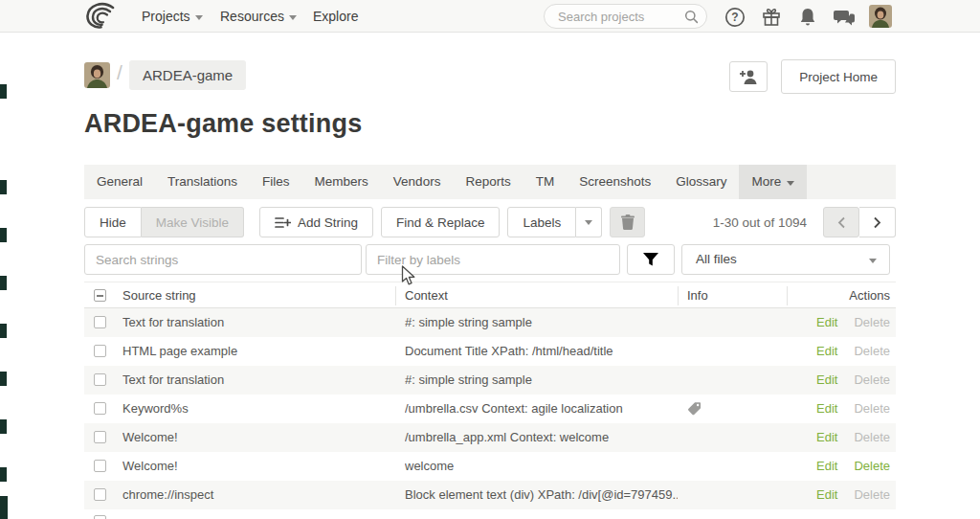 The width and height of the screenshot is (980, 519). Describe the element at coordinates (628, 222) in the screenshot. I see `delete-strings-button` at that location.